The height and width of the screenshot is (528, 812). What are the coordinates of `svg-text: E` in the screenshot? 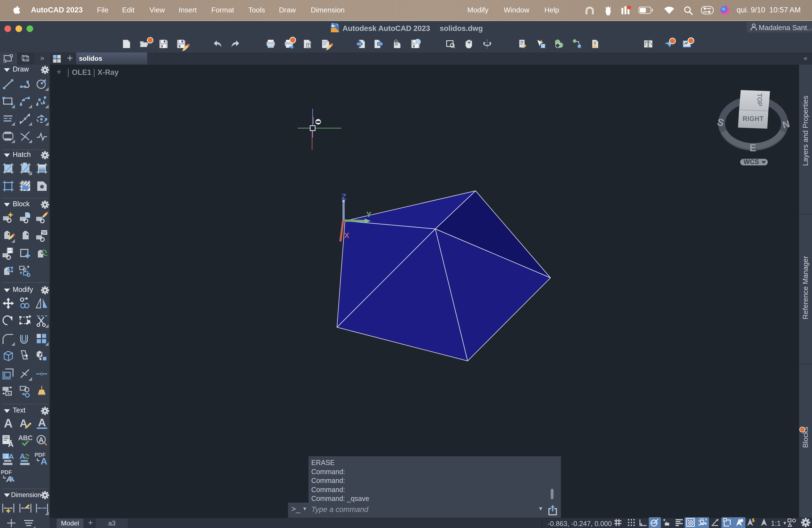 It's located at (753, 148).